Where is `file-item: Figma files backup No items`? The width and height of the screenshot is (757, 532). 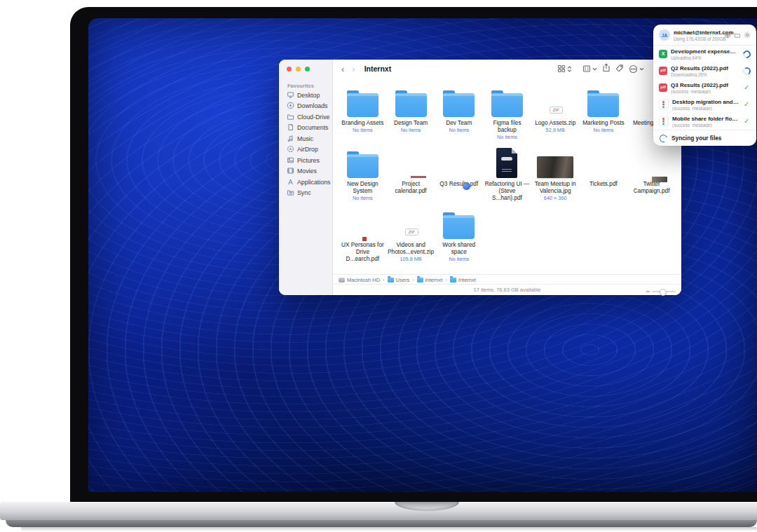 file-item: Figma files backup No items is located at coordinates (507, 112).